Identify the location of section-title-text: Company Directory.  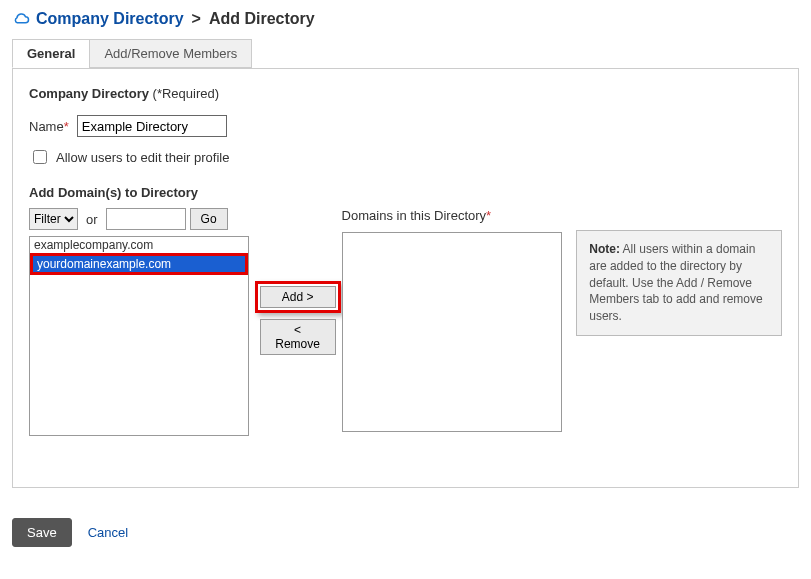
(89, 94).